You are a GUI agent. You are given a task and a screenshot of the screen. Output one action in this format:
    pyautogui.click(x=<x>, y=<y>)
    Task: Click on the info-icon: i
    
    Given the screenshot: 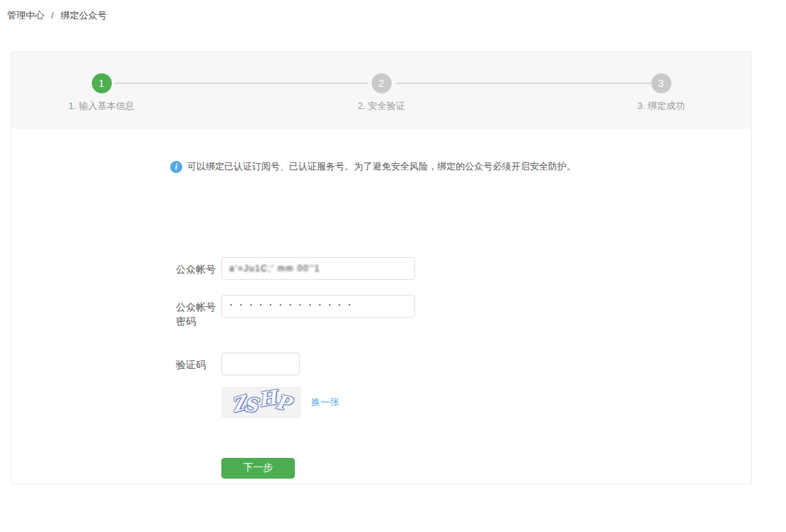 What is the action you would take?
    pyautogui.click(x=177, y=167)
    